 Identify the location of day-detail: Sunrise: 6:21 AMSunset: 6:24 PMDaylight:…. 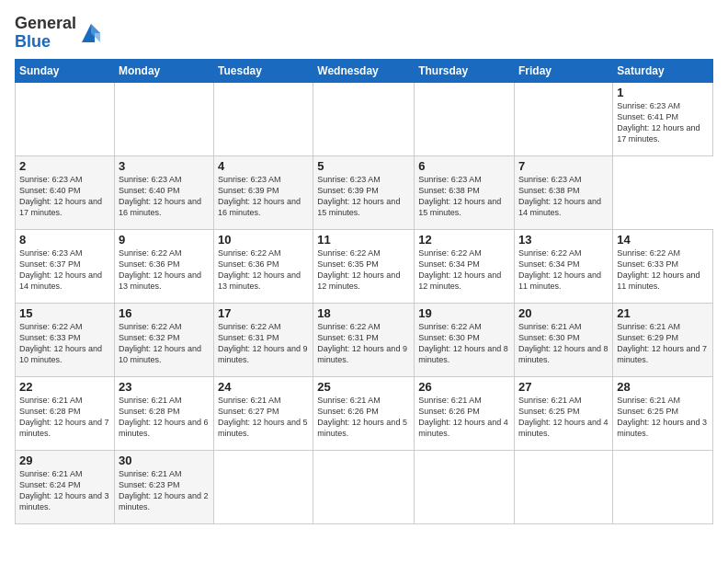
(64, 490).